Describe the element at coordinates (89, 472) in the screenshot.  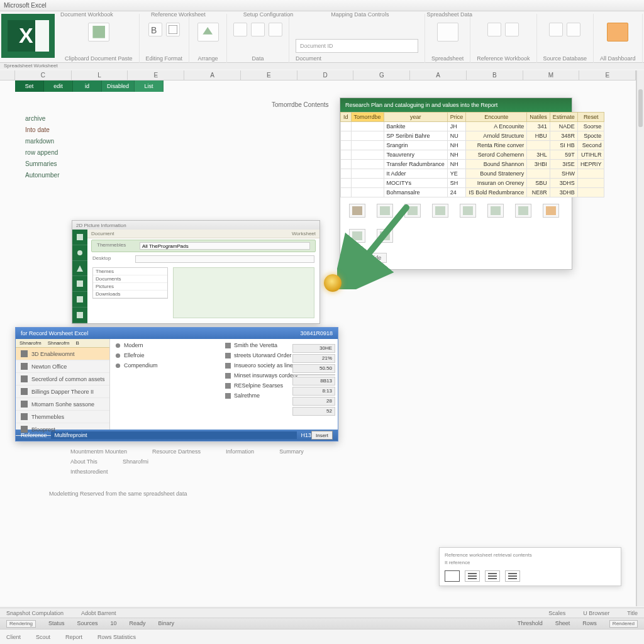
I see `list-item: Inthestoredient` at that location.